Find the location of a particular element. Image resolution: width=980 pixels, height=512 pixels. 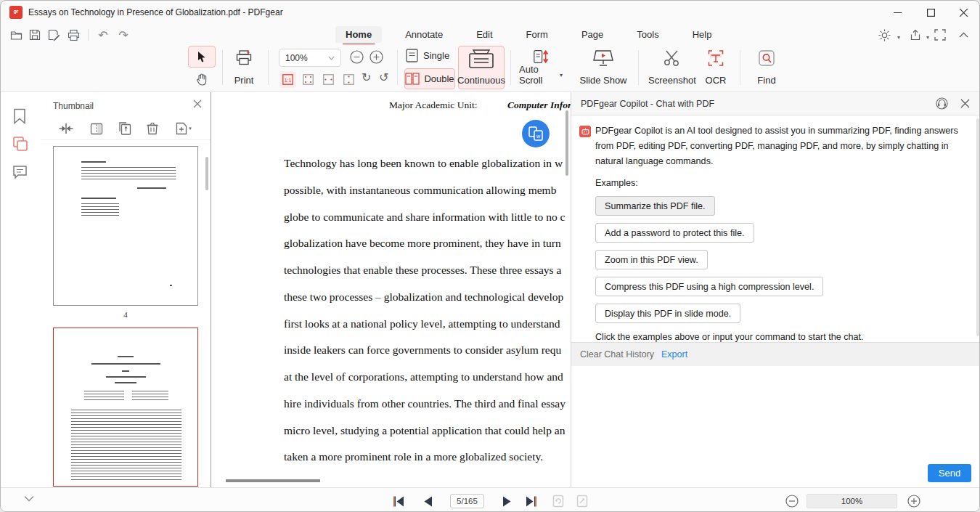

fit-height-button is located at coordinates (348, 80).